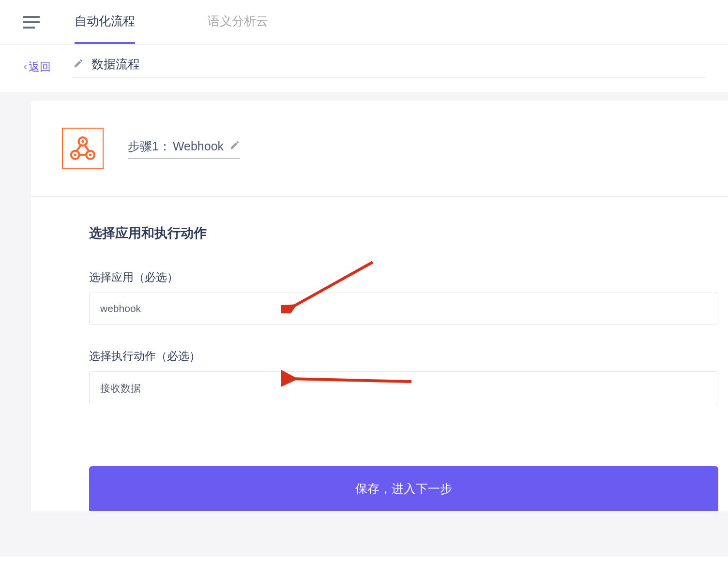 The width and height of the screenshot is (728, 561). What do you see at coordinates (409, 297) in the screenshot?
I see `field-app: 选择应用（必选） webhook` at bounding box center [409, 297].